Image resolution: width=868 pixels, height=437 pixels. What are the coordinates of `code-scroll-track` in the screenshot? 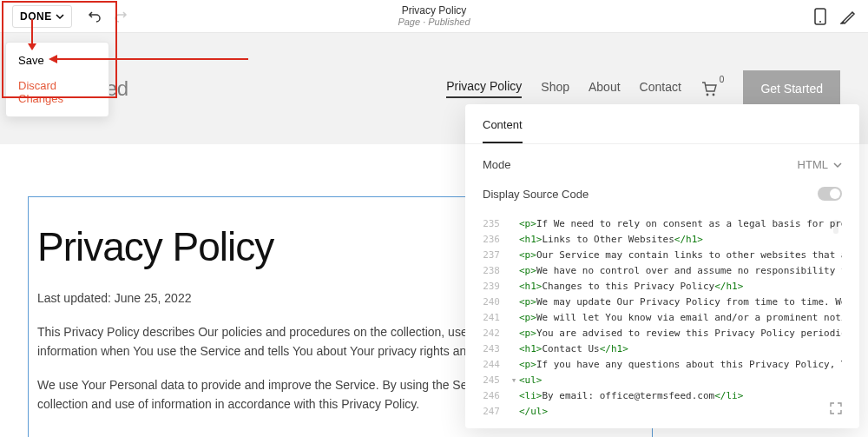 It's located at (836, 318).